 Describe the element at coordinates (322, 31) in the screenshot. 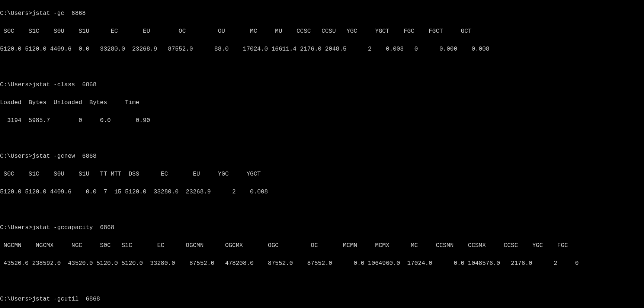

I see `output-header: S0C S1C S0U S1U EC EU OC OU MC MU CCSC C…` at that location.